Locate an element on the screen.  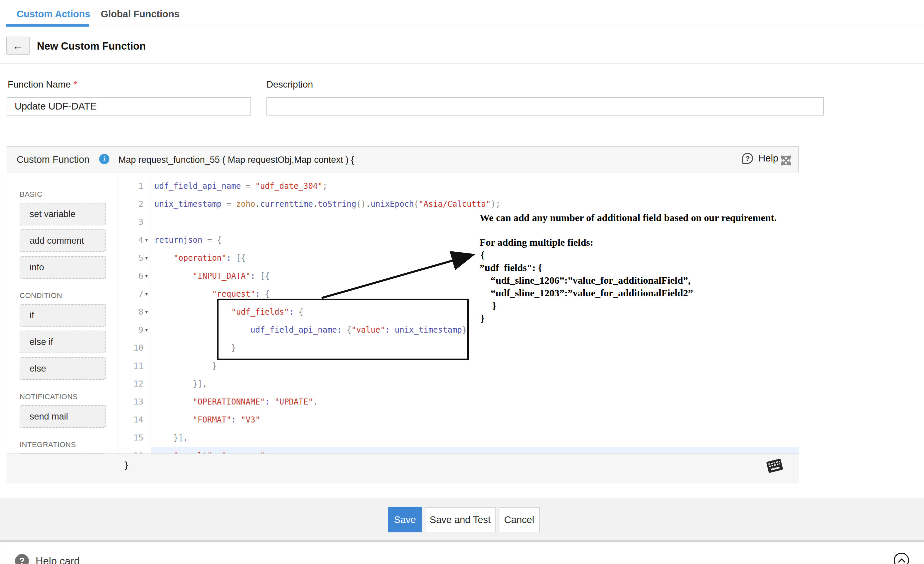
code-text: "INPUT_DATA": [{ is located at coordinates (212, 276).